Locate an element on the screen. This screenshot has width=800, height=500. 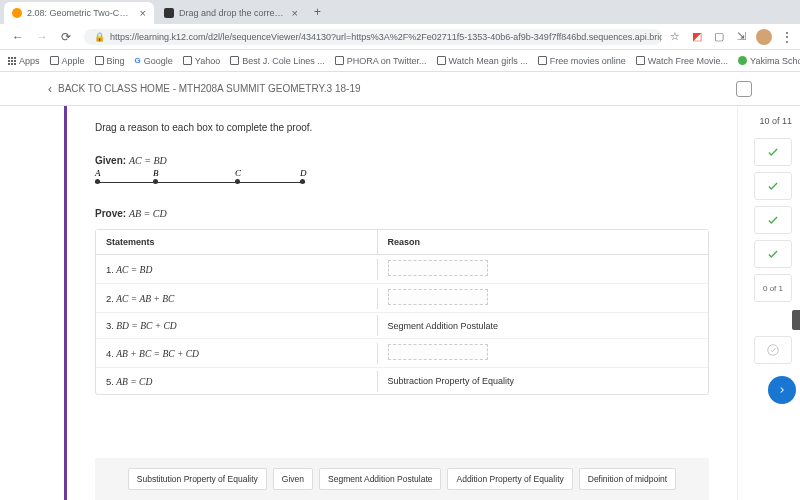
progress-rail: 10 of 11 0 of 1 is located at coordinates (769, 303).